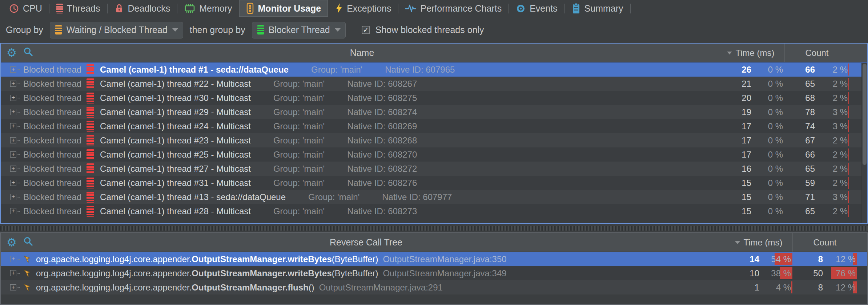  I want to click on waiting-blocked-thread-dropdown: Waiting / Blocked Thread, so click(116, 30).